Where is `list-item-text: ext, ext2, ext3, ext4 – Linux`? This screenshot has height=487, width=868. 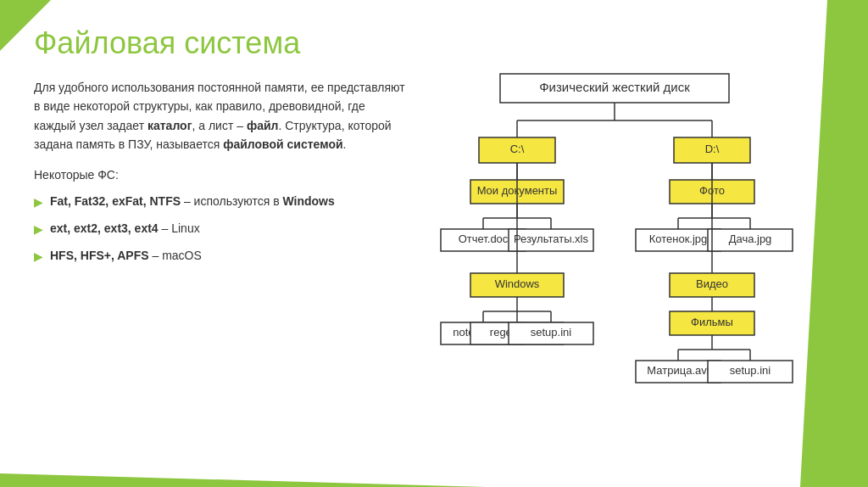 list-item-text: ext, ext2, ext3, ext4 – Linux is located at coordinates (125, 229).